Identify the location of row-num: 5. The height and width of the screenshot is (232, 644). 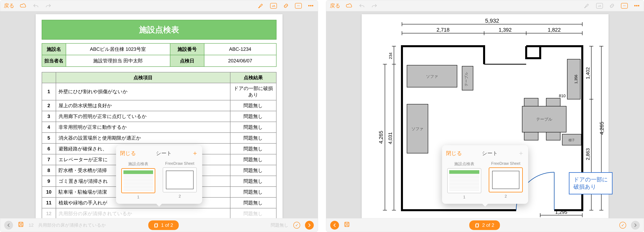
(49, 138).